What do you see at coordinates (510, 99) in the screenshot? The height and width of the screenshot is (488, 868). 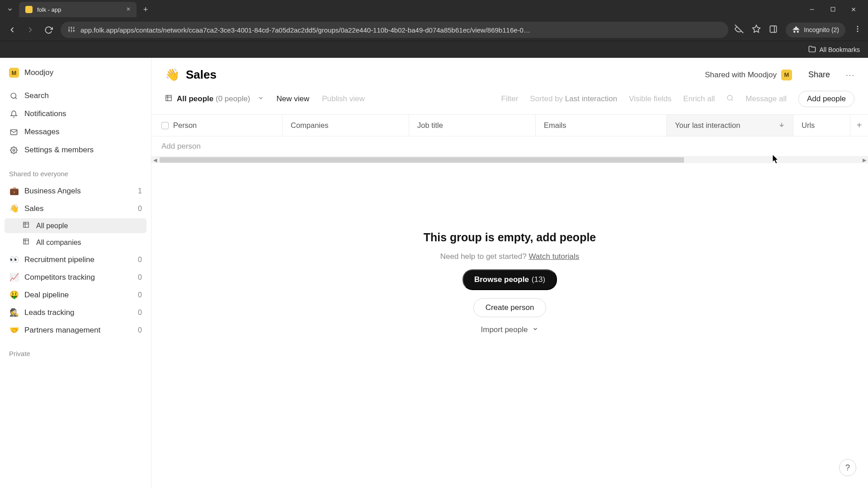 I see `filter-button: Filter` at bounding box center [510, 99].